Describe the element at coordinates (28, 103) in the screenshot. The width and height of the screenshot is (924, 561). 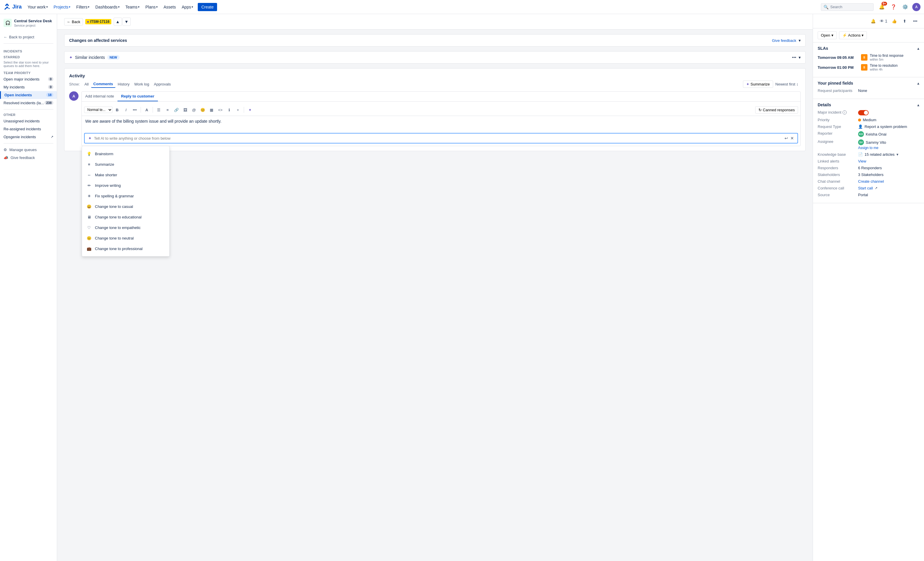
I see `sidebar-item-resolved-incidents: Resolved incidents (la... 238` at that location.